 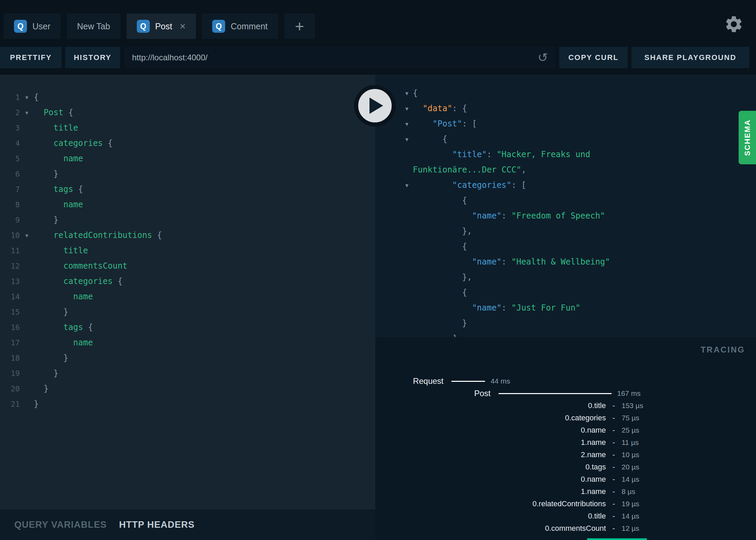 I want to click on result-line: ▾ "categories": [, so click(x=566, y=185).